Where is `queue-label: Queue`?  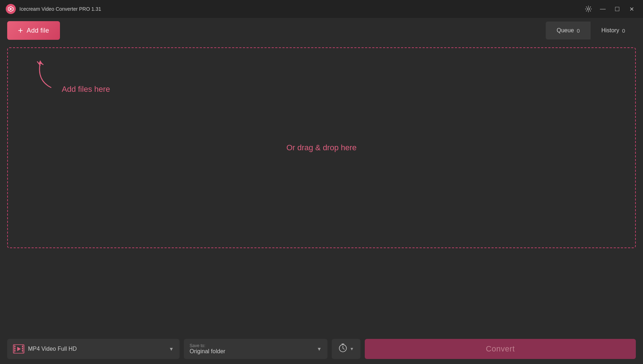 queue-label: Queue is located at coordinates (565, 30).